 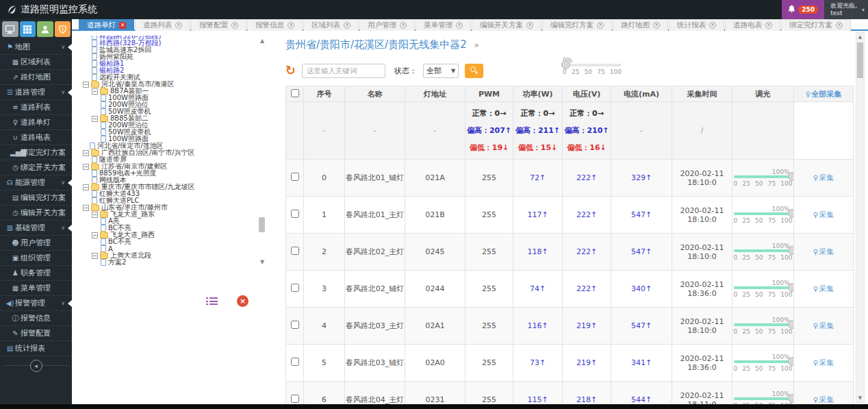 What do you see at coordinates (36, 213) in the screenshot?
I see `sidebar-item-编辑开关方案: ◷编辑开关方案` at bounding box center [36, 213].